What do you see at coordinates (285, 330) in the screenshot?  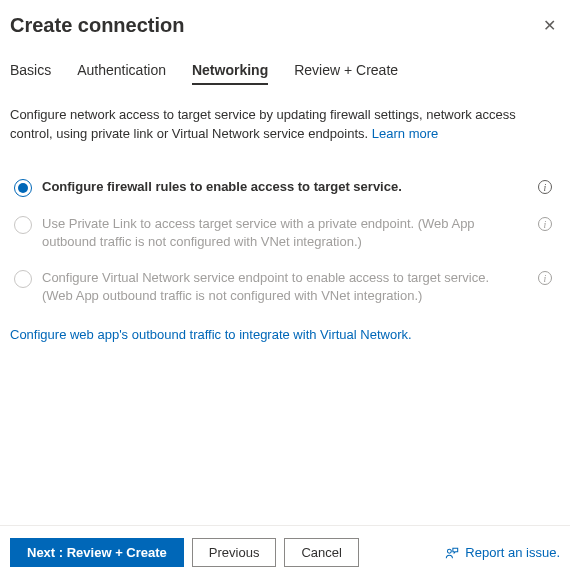 I see `configure-outbound-link: Configure web app's outbound traffic to …` at bounding box center [285, 330].